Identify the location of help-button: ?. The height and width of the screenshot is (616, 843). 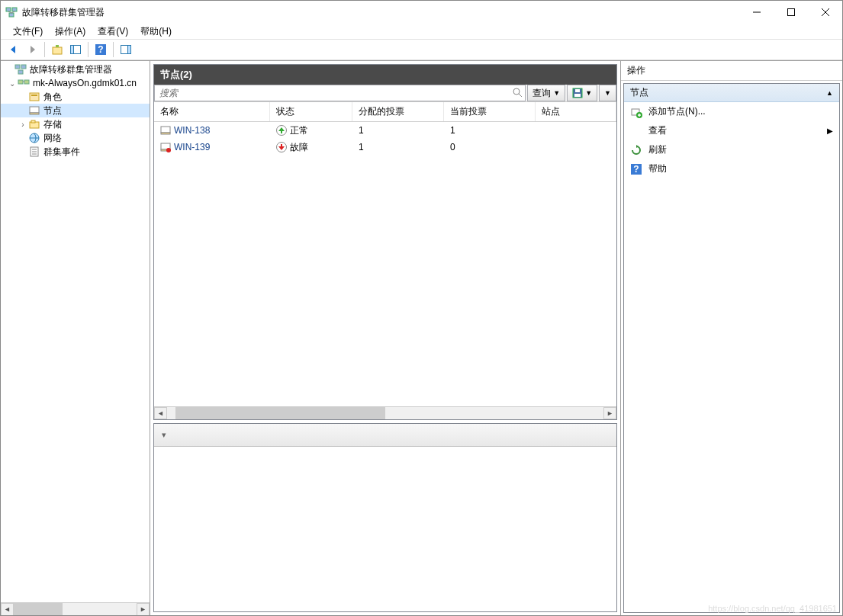
(101, 50).